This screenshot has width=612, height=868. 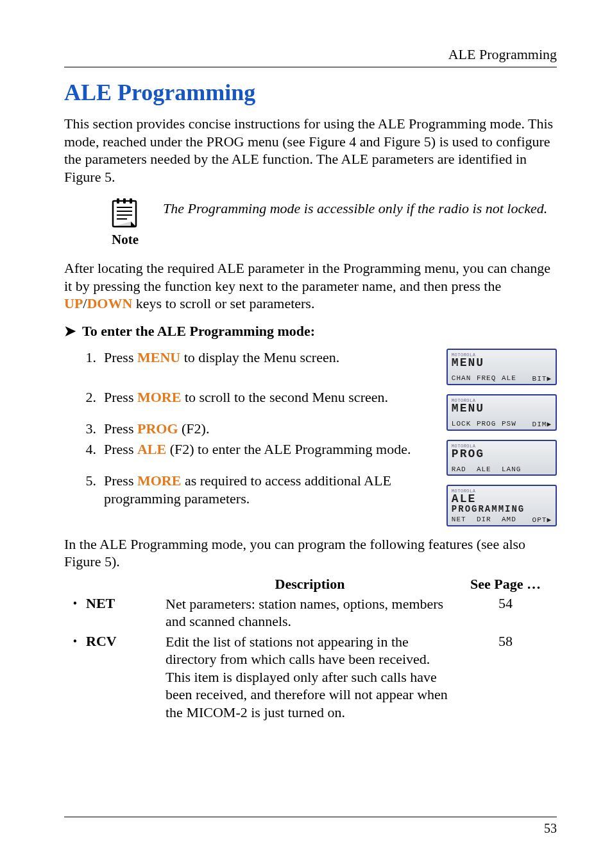 What do you see at coordinates (502, 454) in the screenshot?
I see `lcd-line1: PROG` at bounding box center [502, 454].